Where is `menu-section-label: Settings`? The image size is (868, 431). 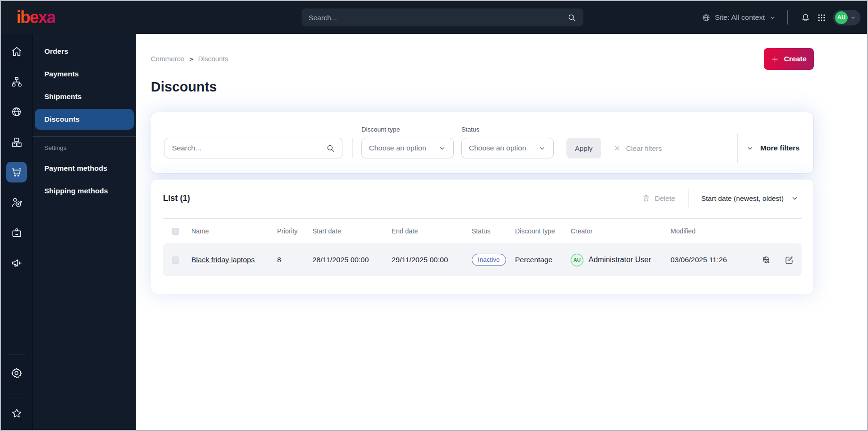 menu-section-label: Settings is located at coordinates (84, 148).